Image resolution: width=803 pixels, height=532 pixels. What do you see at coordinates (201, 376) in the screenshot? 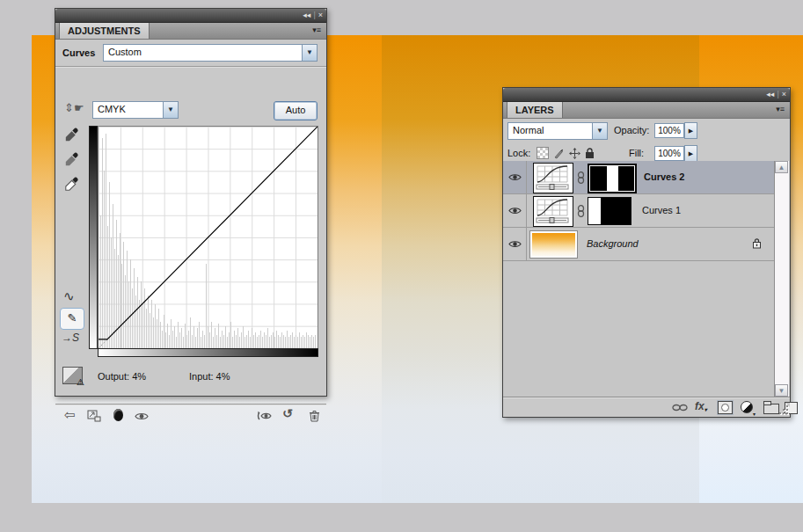
I see `input-label: Input:` at bounding box center [201, 376].